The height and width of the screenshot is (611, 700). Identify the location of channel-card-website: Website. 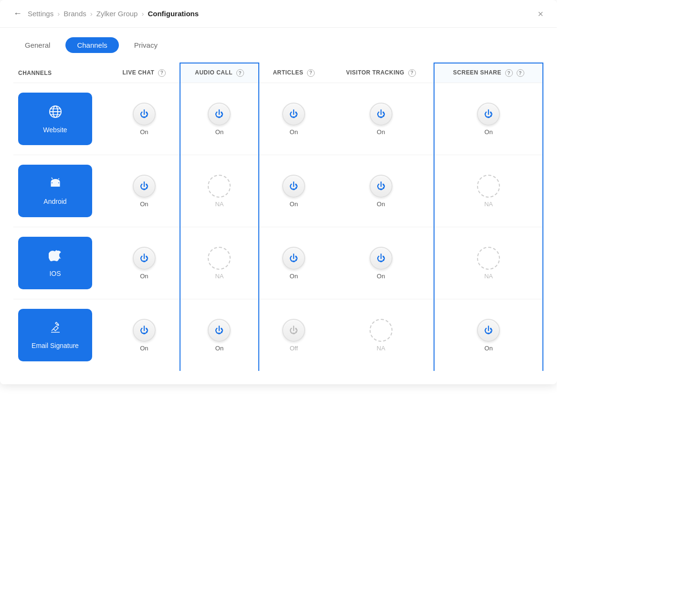
(55, 119).